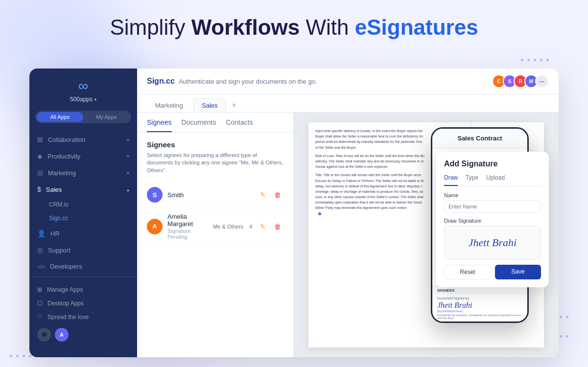 The width and height of the screenshot is (588, 367). What do you see at coordinates (83, 303) in the screenshot?
I see `sidebar-desktop-apps: ☐ Desktop Apps` at bounding box center [83, 303].